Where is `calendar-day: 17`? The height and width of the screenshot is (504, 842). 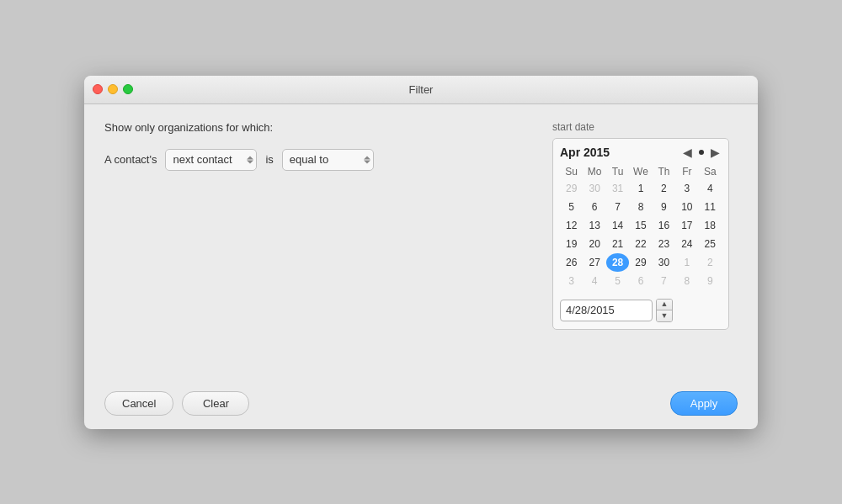
calendar-day: 17 is located at coordinates (687, 225).